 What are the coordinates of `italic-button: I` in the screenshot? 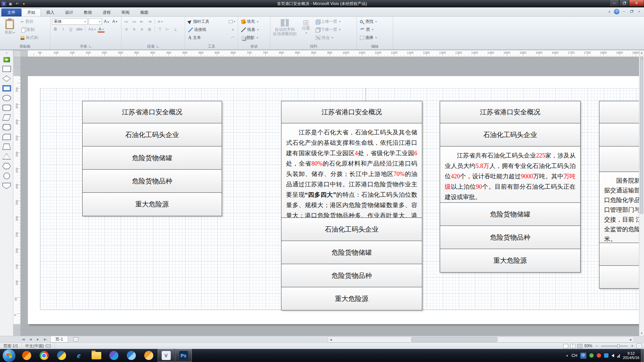 It's located at (63, 29).